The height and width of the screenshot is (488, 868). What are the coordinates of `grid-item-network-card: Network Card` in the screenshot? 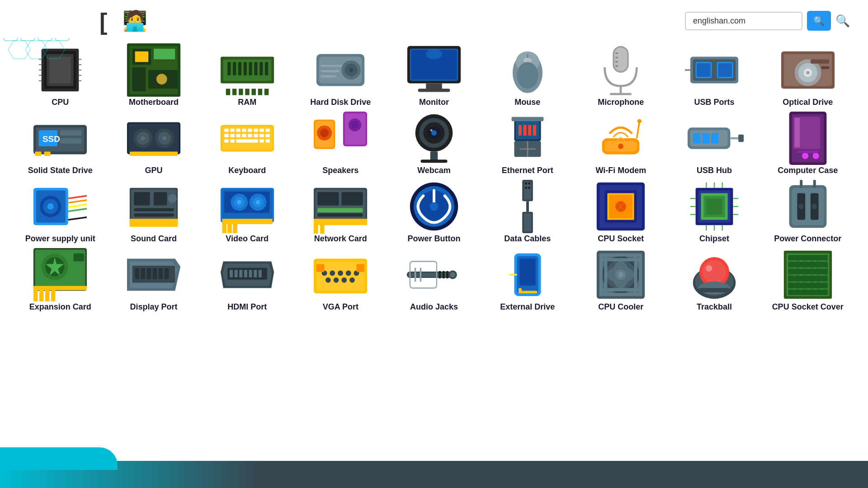 It's located at (341, 213).